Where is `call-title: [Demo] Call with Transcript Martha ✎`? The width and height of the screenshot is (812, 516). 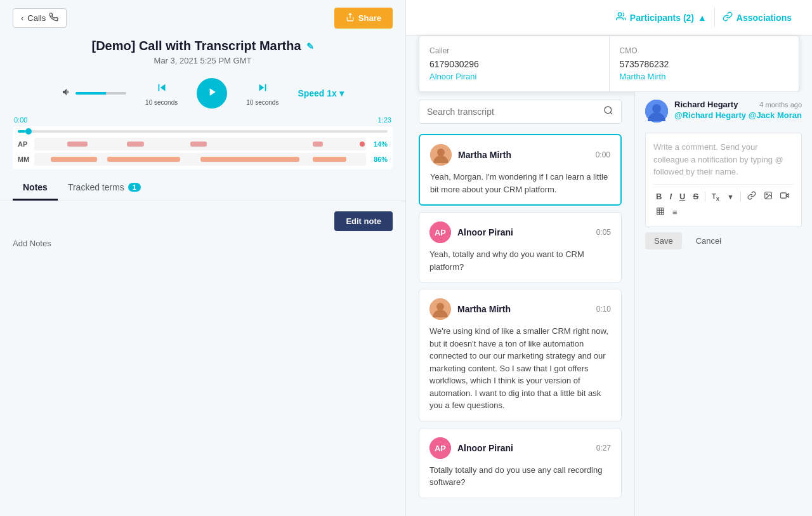
call-title: [Demo] Call with Transcript Martha ✎ is located at coordinates (203, 46).